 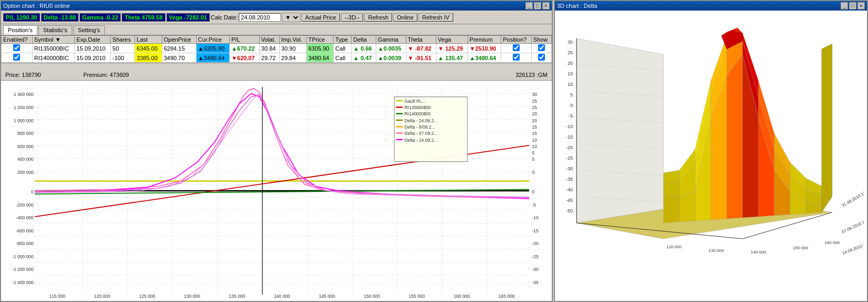 What do you see at coordinates (711, 6) in the screenshot?
I see `right-title-bar: 3D chart : Delta _ □ ×` at bounding box center [711, 6].